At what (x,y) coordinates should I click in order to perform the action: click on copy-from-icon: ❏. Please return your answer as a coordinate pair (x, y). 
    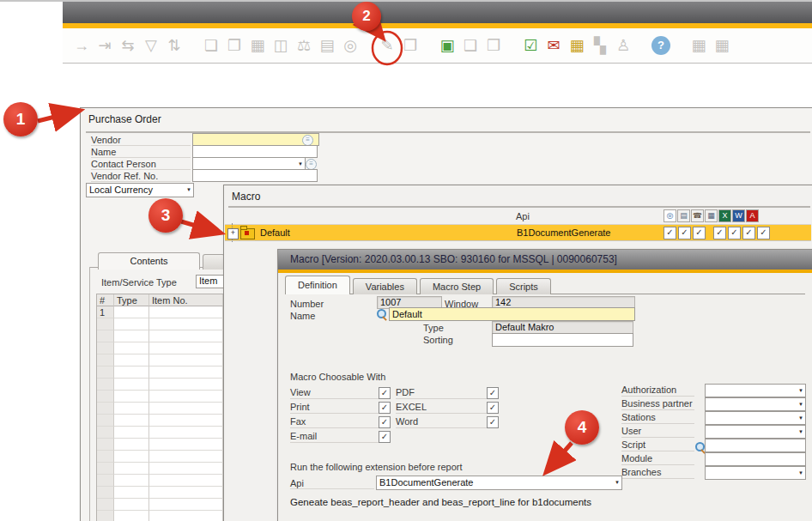
    Looking at the image, I should click on (211, 45).